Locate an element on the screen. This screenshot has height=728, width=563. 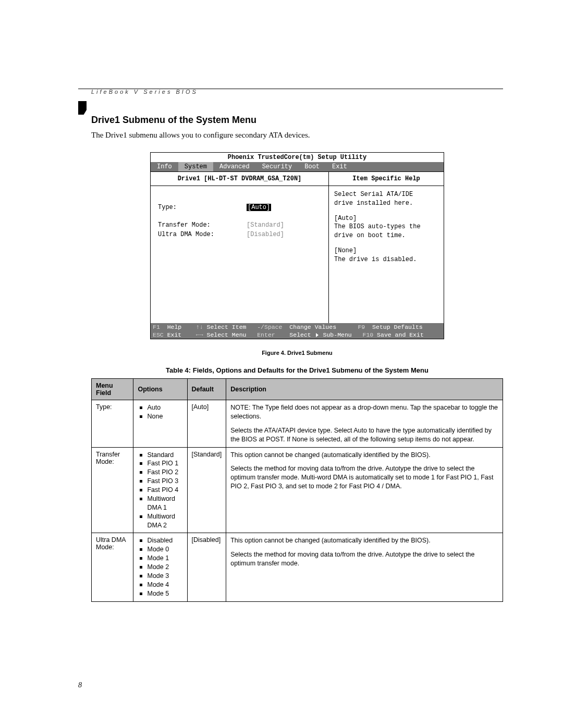
list-item: Mode 5 is located at coordinates (164, 594).